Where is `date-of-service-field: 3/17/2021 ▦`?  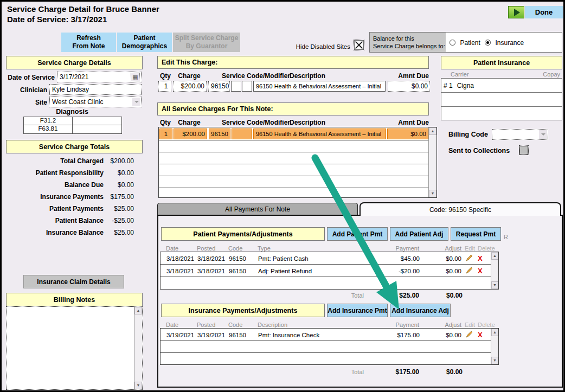
date-of-service-field: 3/17/2021 ▦ is located at coordinates (99, 77).